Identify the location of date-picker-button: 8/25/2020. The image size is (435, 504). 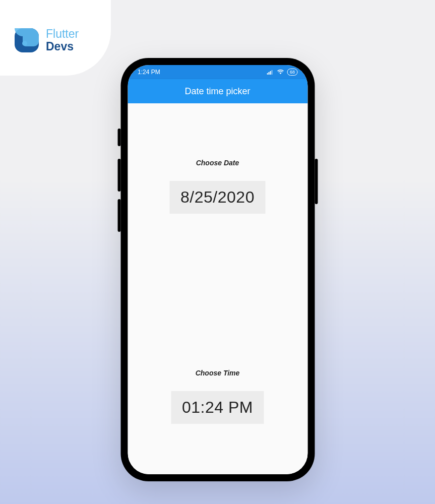
(218, 198).